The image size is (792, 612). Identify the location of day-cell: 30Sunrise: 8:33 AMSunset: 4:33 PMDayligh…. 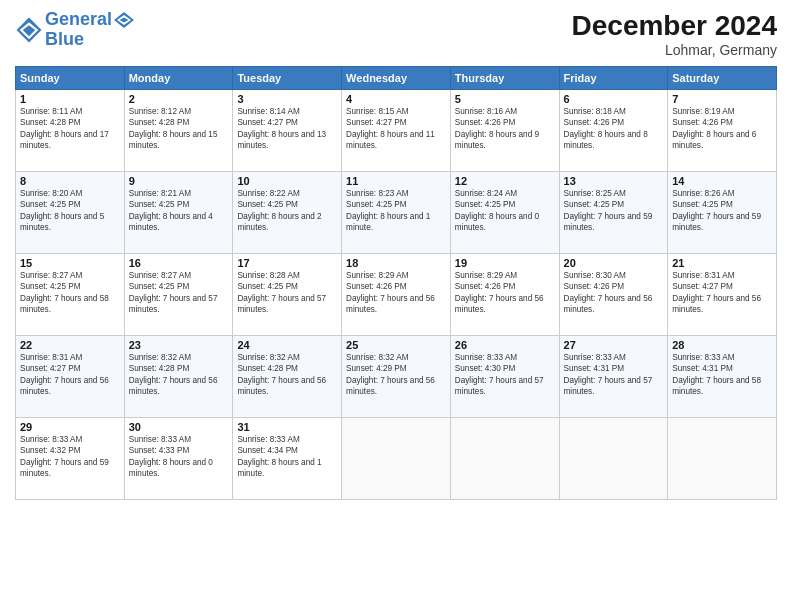
(178, 459).